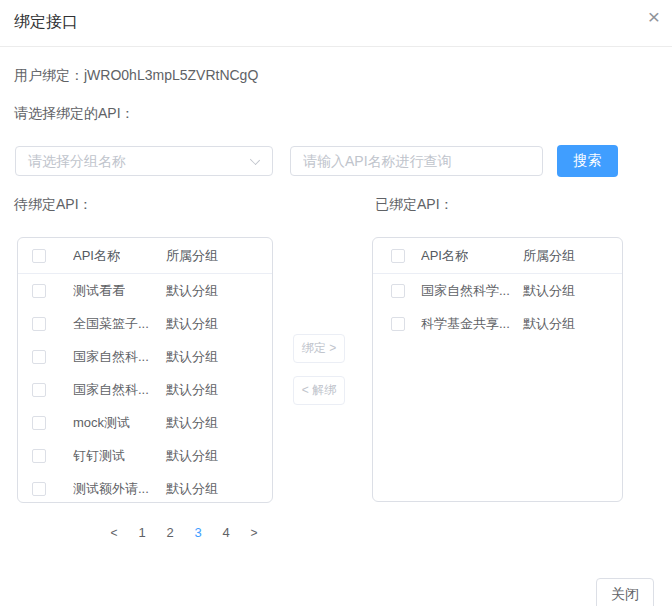  Describe the element at coordinates (319, 390) in the screenshot. I see `unbind-button: < 解绑` at that location.